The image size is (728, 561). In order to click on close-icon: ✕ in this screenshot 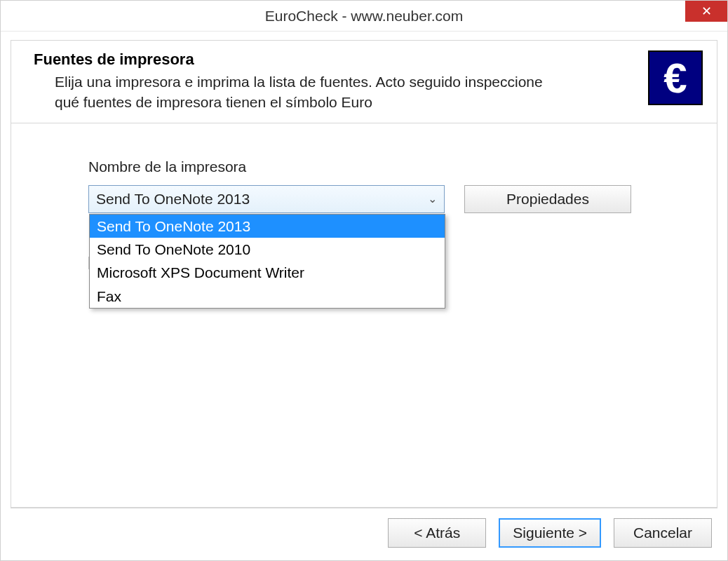, I will do `click(707, 11)`.